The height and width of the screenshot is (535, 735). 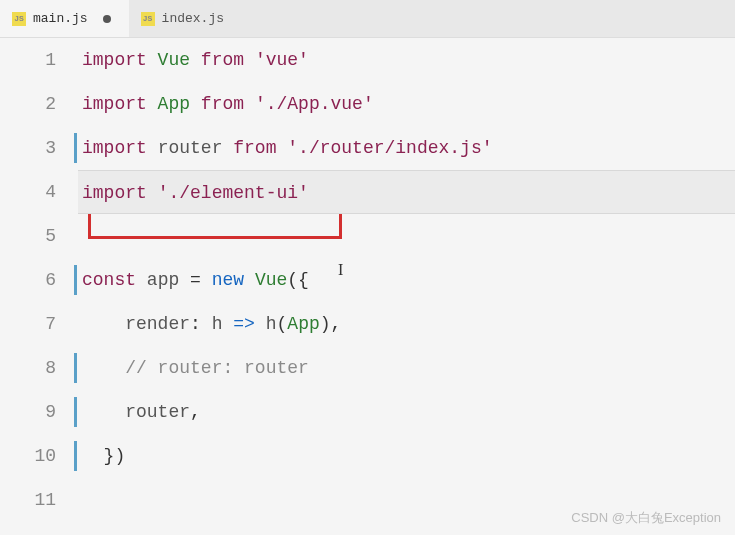 I want to click on code-line, so click(x=406, y=236).